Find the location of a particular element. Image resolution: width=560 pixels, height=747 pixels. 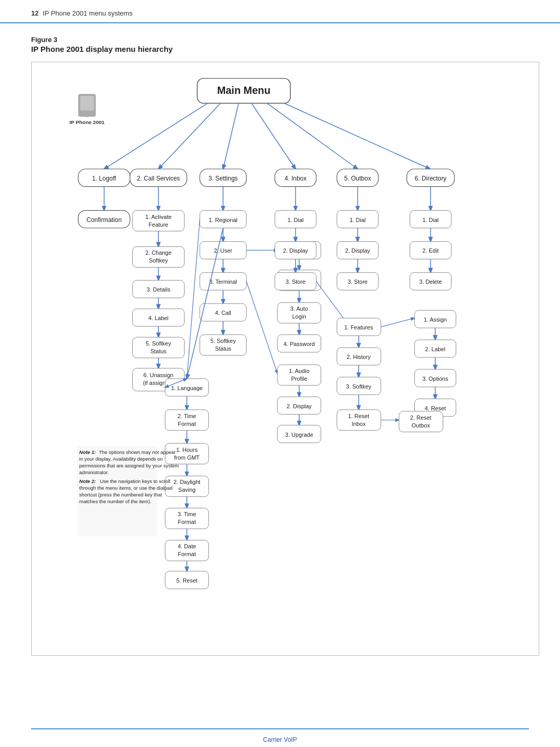

svg-text: Outbox is located at coordinates (421, 425).